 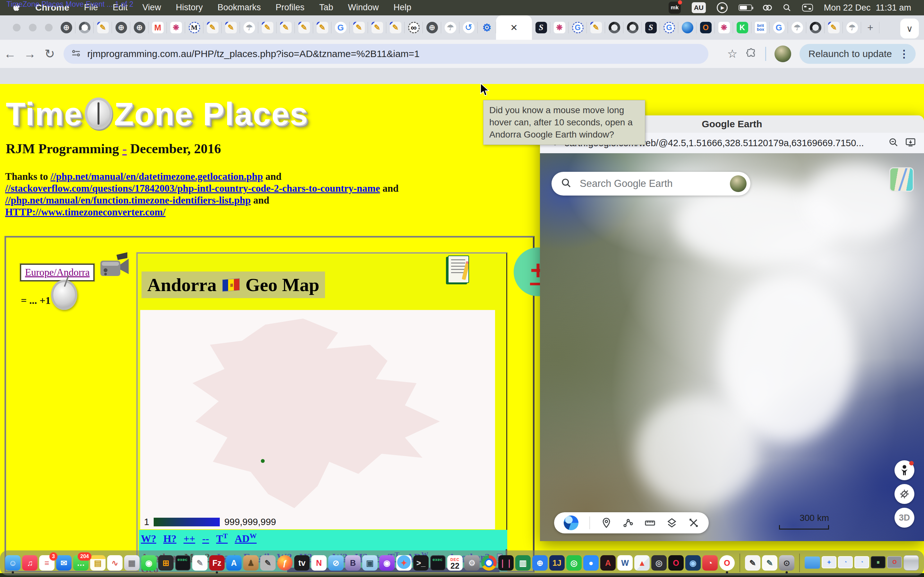 What do you see at coordinates (326, 8) in the screenshot?
I see `menu-item-tab: Tab` at bounding box center [326, 8].